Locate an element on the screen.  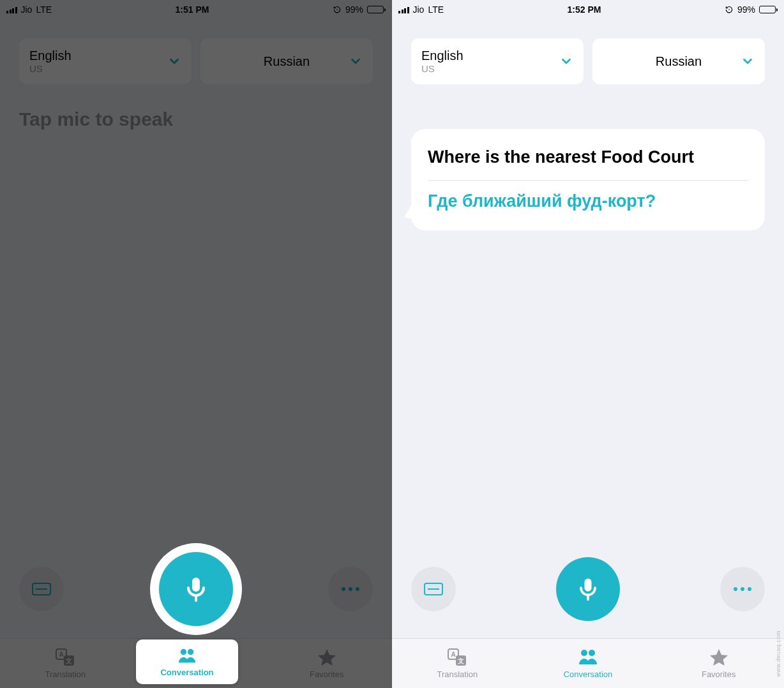
clock-label: 1:52 PM is located at coordinates (585, 10).